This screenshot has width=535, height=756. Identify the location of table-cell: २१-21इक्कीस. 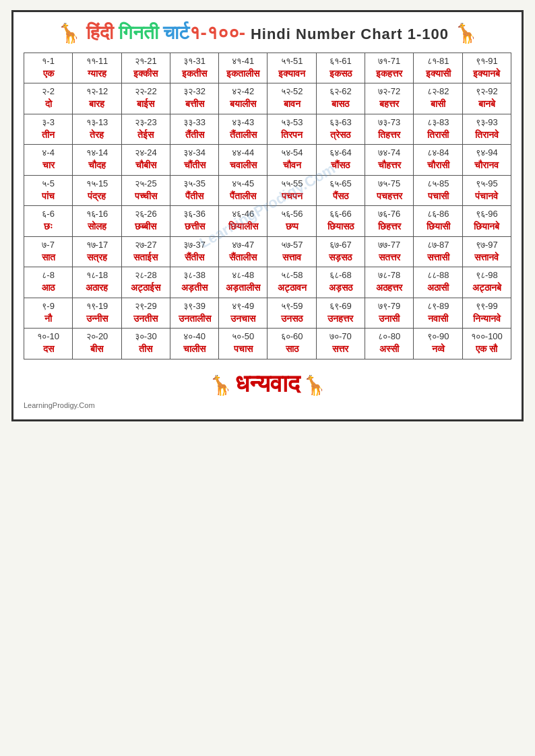
(146, 69).